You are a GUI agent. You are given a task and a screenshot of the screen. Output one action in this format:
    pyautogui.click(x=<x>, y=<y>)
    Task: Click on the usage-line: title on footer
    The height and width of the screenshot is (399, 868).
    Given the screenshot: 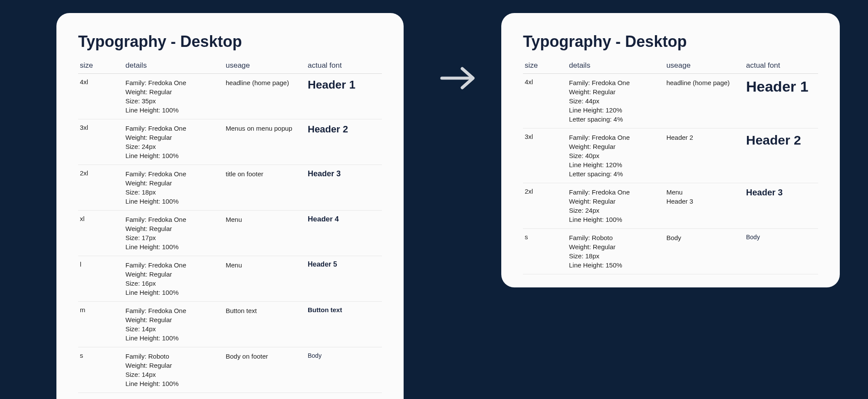 What is the action you would take?
    pyautogui.click(x=265, y=174)
    